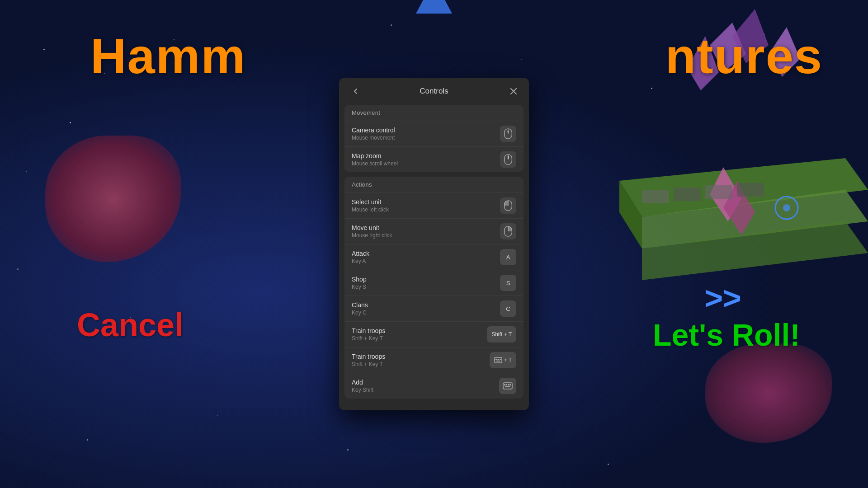 The image size is (868, 488). What do you see at coordinates (426, 138) in the screenshot?
I see `camera-control-binding: Mouse movement` at bounding box center [426, 138].